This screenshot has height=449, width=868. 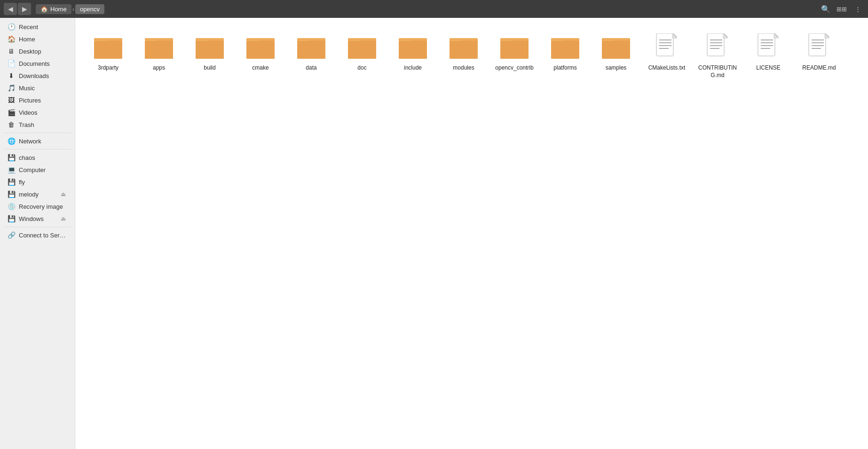 I want to click on file-item-apps: apps, so click(x=159, y=55).